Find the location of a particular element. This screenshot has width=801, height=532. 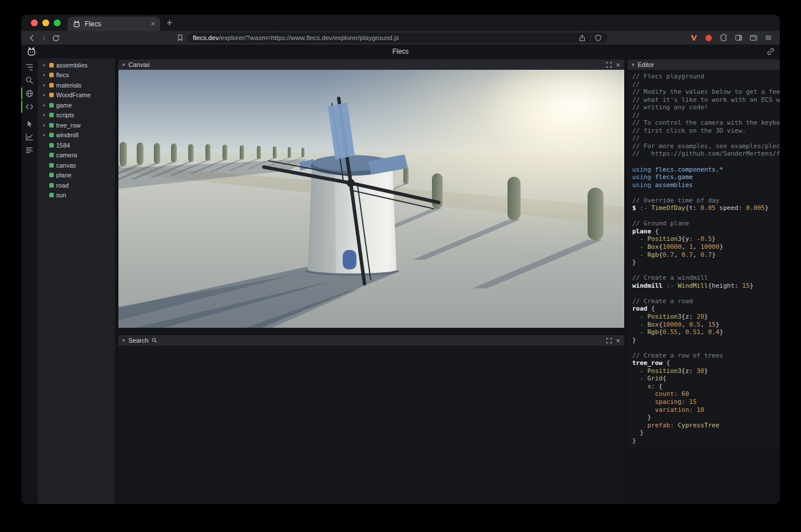

wallet-icon is located at coordinates (753, 38).